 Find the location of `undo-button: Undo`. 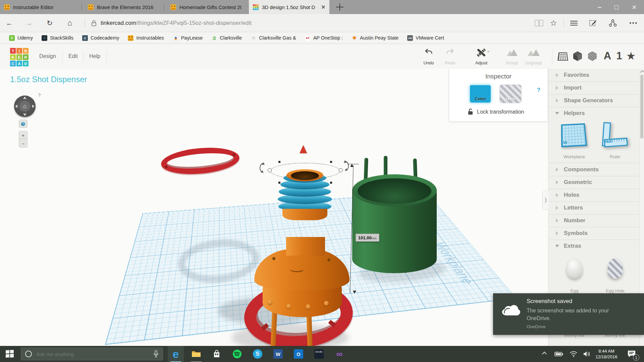

undo-button: Undo is located at coordinates (429, 57).